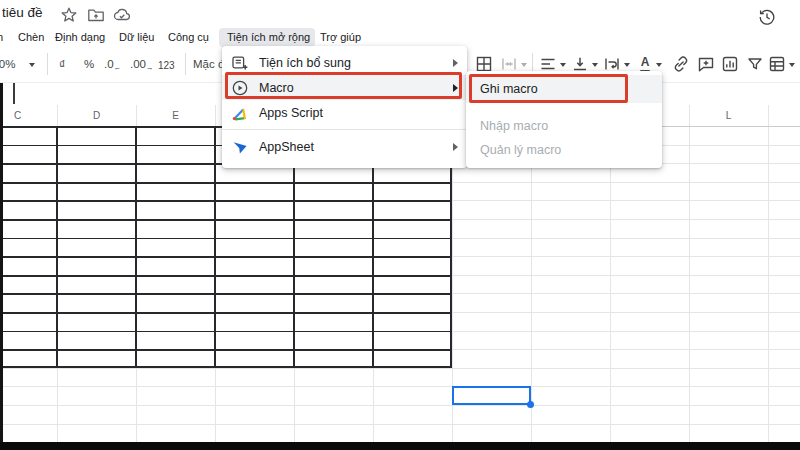 The image size is (800, 450). What do you see at coordinates (755, 64) in the screenshot?
I see `filter-button` at bounding box center [755, 64].